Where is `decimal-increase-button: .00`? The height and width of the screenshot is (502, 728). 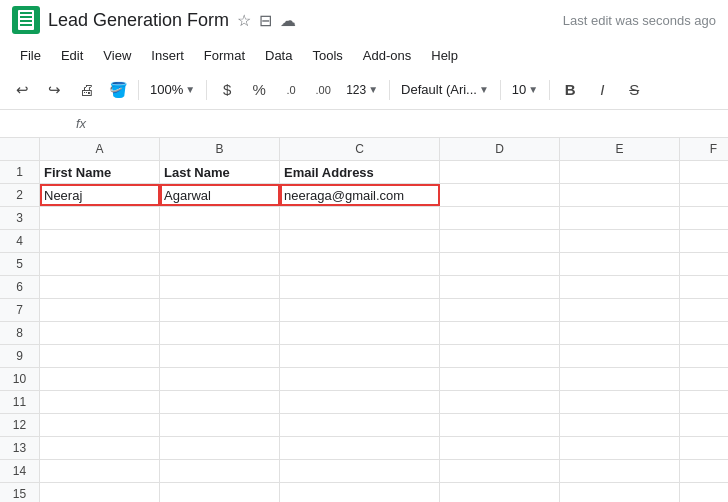 decimal-increase-button: .00 is located at coordinates (323, 90).